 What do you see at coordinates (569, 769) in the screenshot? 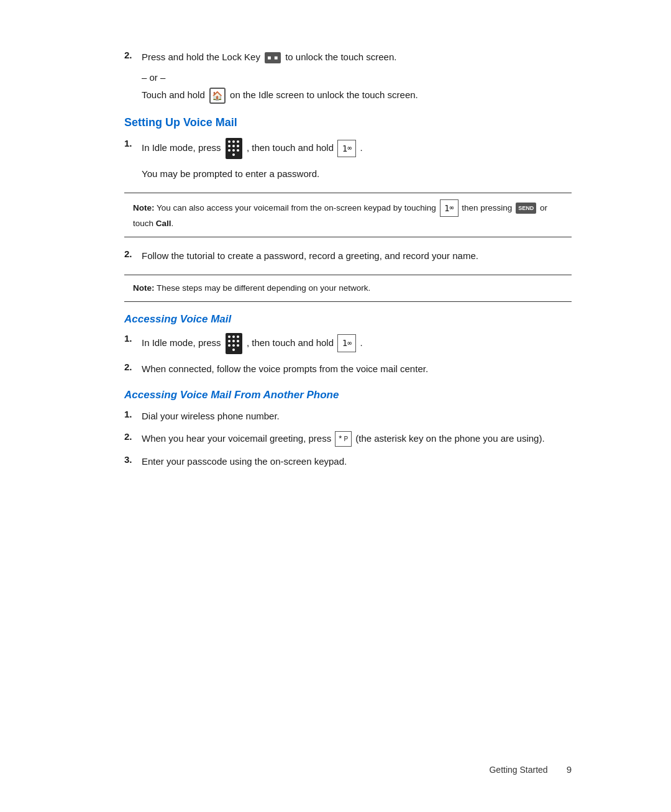
I see `page-number: 9` at bounding box center [569, 769].